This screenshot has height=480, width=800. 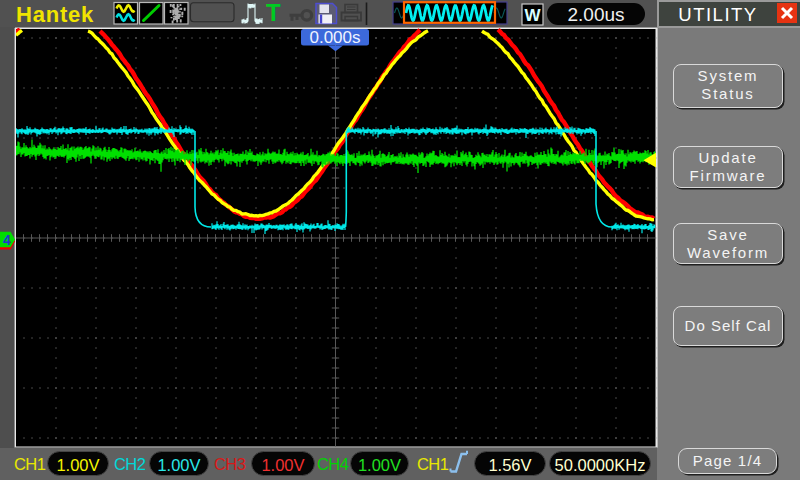 I want to click on svg-text: W, so click(x=532, y=16).